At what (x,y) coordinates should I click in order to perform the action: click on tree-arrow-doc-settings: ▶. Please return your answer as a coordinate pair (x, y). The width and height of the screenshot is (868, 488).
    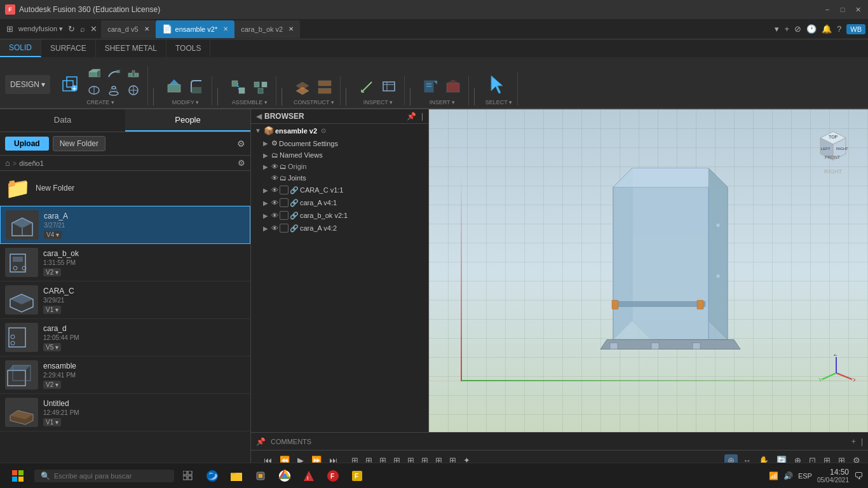
    Looking at the image, I should click on (266, 144).